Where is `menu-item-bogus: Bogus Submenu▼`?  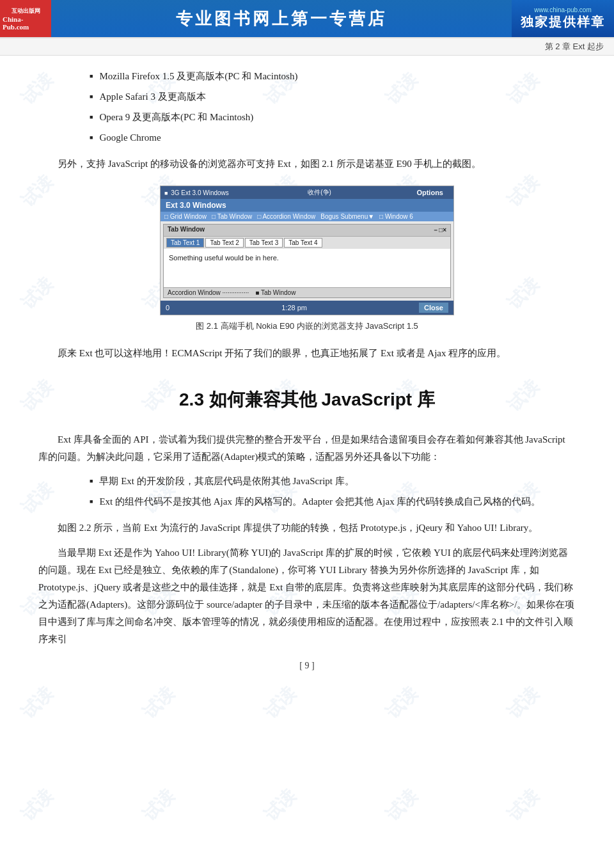
menu-item-bogus: Bogus Submenu▼ is located at coordinates (347, 216).